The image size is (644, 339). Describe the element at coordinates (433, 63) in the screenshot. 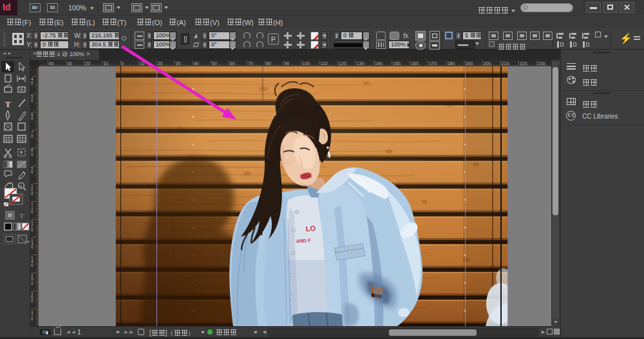

I see `svg-text: 170` at that location.